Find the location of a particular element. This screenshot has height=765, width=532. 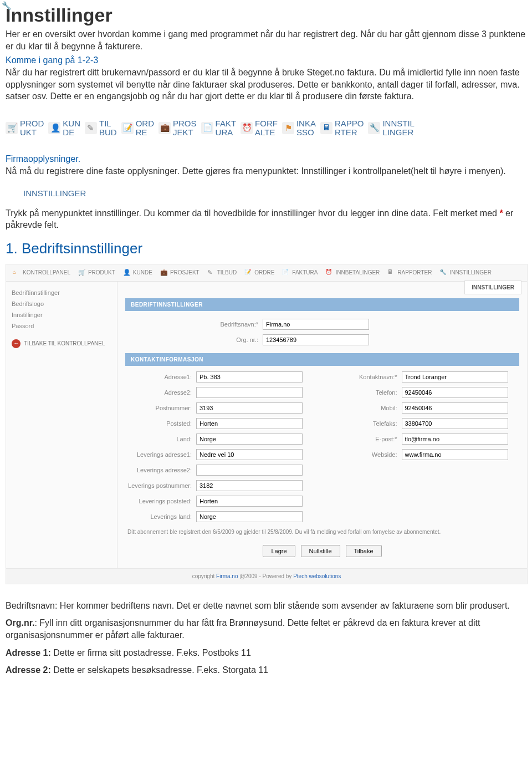

panel-nav-label: INNBETALINGER is located at coordinates (357, 273).